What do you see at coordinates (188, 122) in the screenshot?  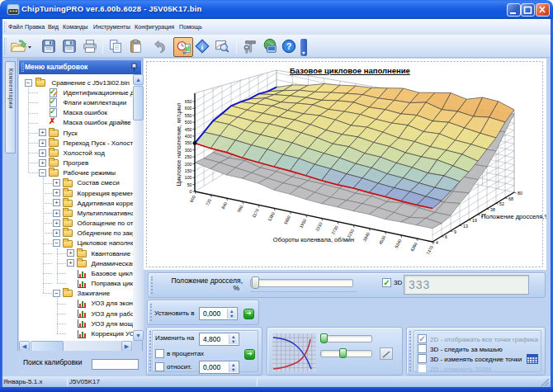 I see `svg-text: 500` at bounding box center [188, 122].